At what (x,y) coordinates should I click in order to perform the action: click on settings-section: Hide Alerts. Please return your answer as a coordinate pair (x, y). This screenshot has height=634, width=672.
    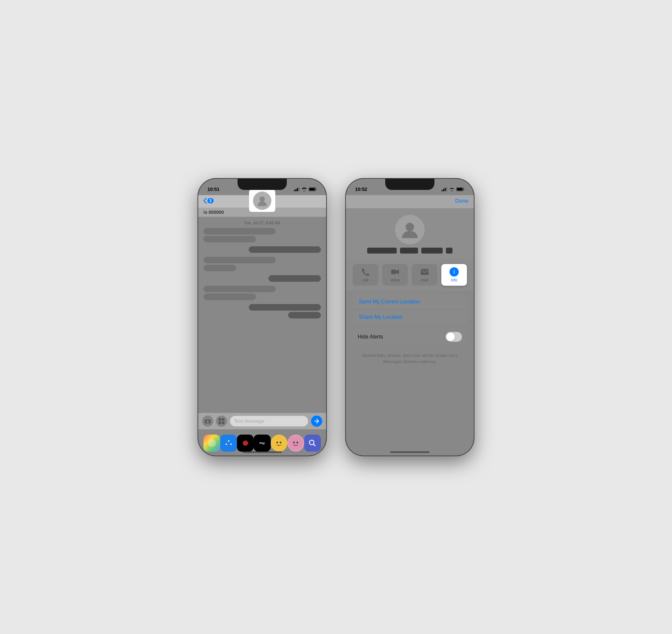
    Looking at the image, I should click on (410, 337).